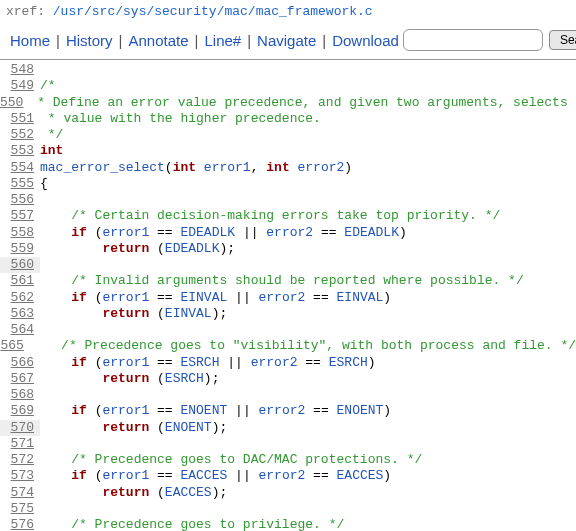 Image resolution: width=576 pixels, height=531 pixels. I want to click on code-text: if (error1 == EDEADLK || error2 == EDEAD…, so click(224, 233).